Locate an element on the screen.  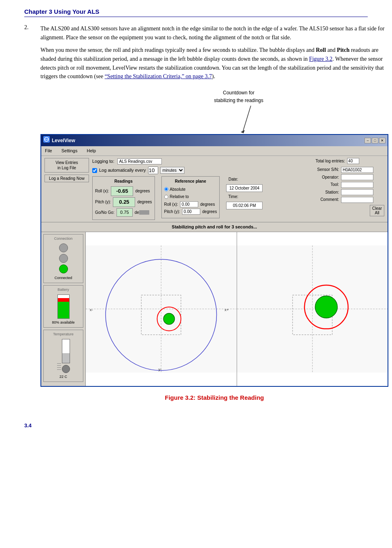
temp-bulb is located at coordinates (66, 369).